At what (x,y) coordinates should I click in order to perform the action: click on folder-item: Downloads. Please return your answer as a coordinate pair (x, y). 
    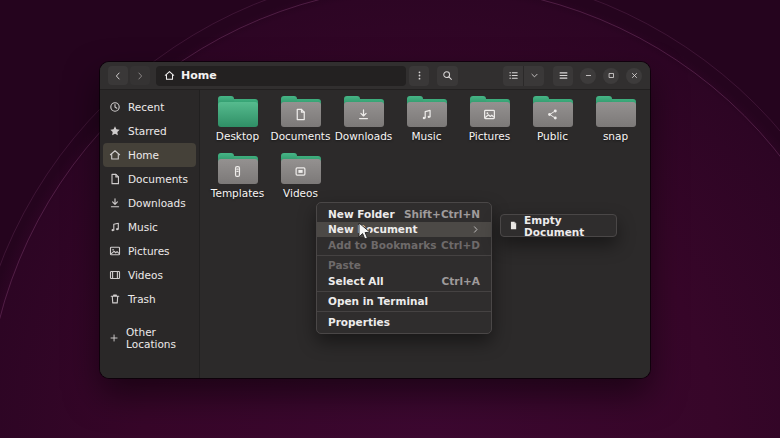
    Looking at the image, I should click on (364, 122).